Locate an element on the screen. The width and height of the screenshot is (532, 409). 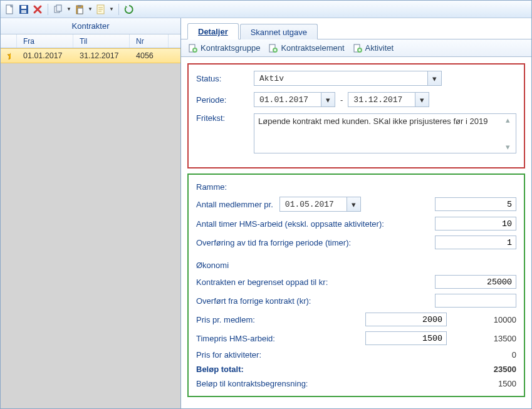
status-value: Aktiv is located at coordinates (341, 79).